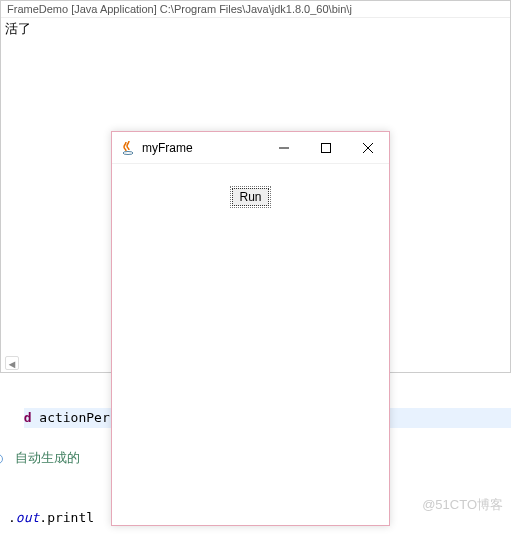  What do you see at coordinates (2, 459) in the screenshot?
I see `gutter-todo-icon` at bounding box center [2, 459].